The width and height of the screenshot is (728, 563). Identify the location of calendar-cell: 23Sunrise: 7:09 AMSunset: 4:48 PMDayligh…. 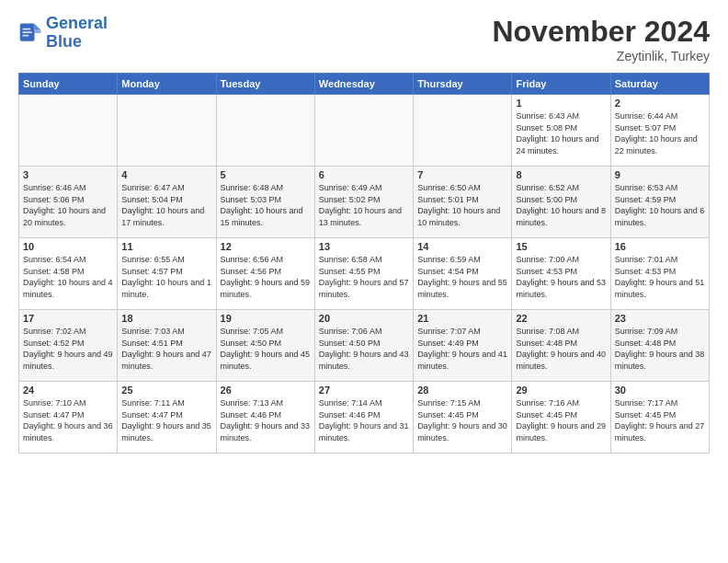
(660, 346).